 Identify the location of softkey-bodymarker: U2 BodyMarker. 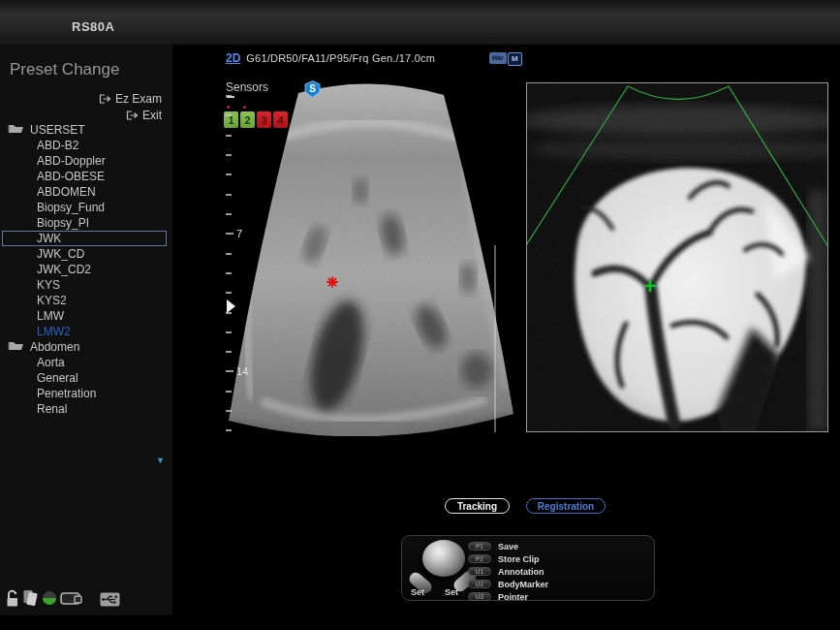
(508, 583).